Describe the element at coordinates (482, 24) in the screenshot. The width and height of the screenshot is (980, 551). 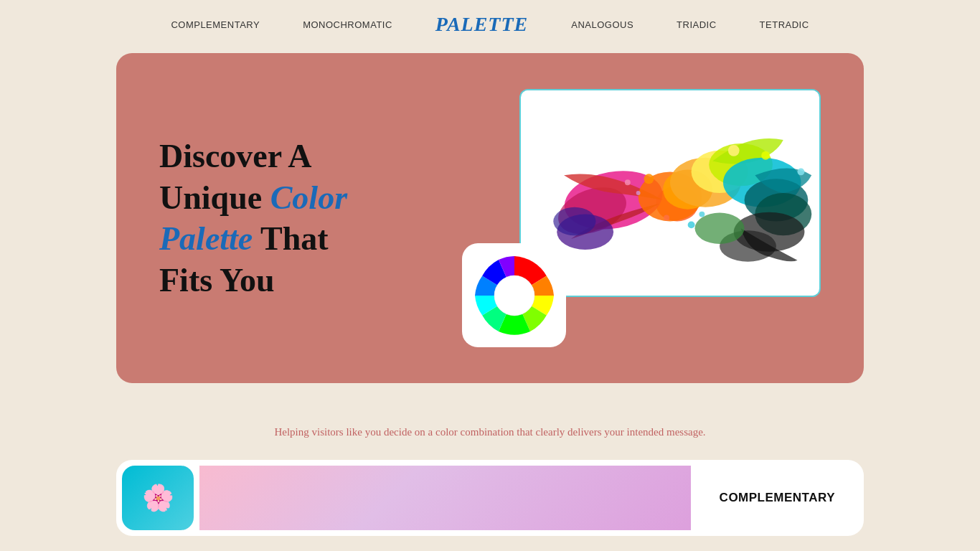
I see `nav-brand: PALETTE` at that location.